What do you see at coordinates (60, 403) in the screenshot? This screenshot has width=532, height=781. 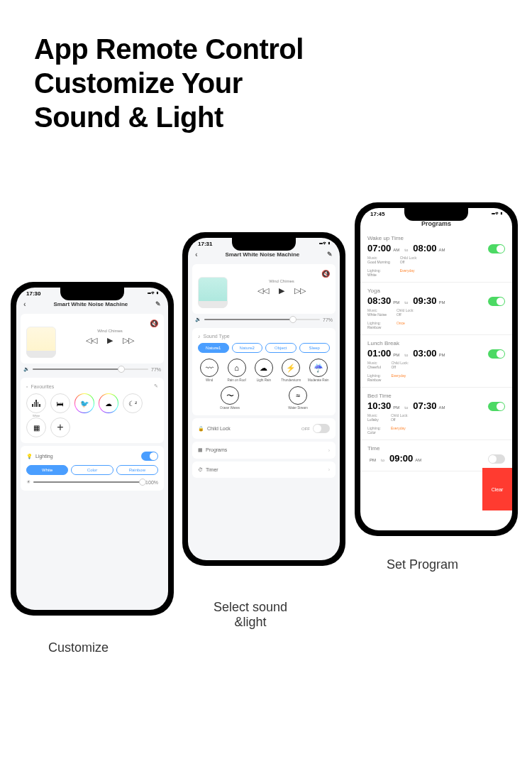 I see `fav-preset-2: 🛏` at bounding box center [60, 403].